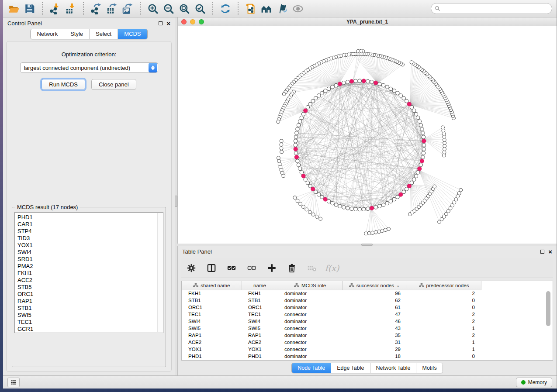 The height and width of the screenshot is (392, 557). What do you see at coordinates (112, 9) in the screenshot?
I see `export-table-button` at bounding box center [112, 9].